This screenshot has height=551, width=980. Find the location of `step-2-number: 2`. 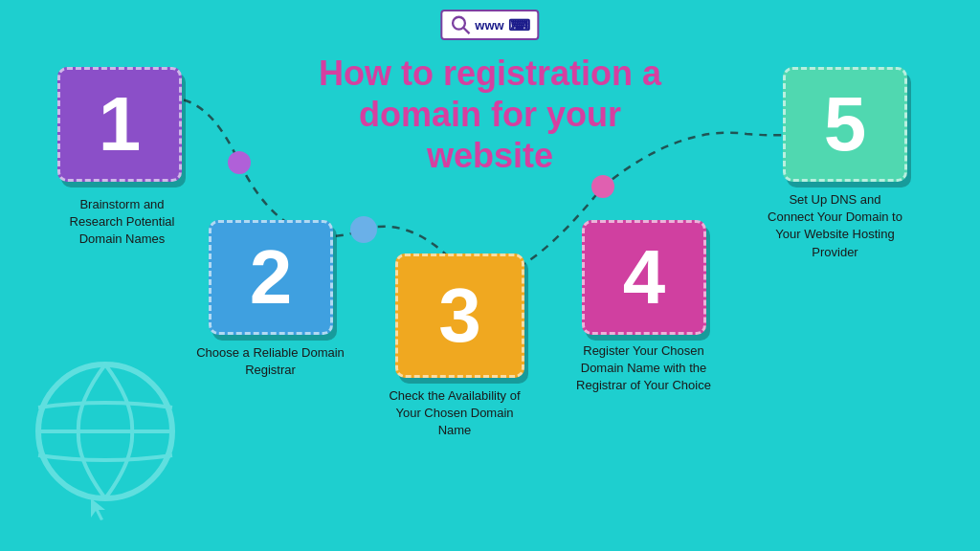

step-2-number: 2 is located at coordinates (272, 277).